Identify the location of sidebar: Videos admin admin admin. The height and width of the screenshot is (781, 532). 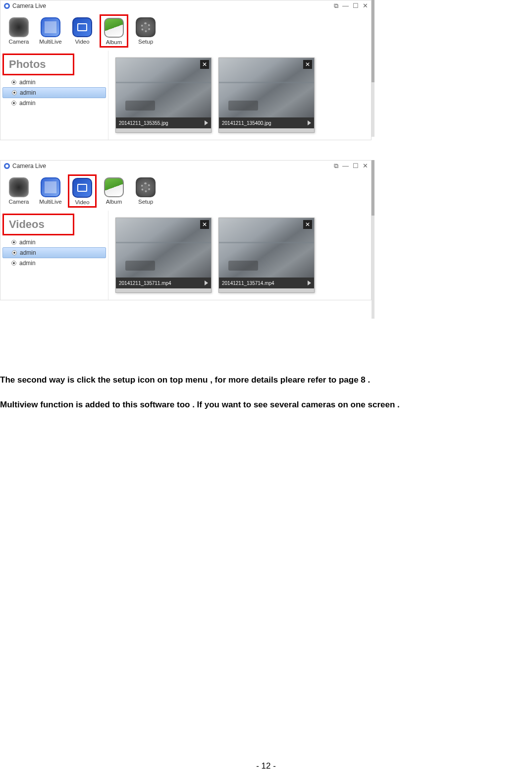
(54, 255).